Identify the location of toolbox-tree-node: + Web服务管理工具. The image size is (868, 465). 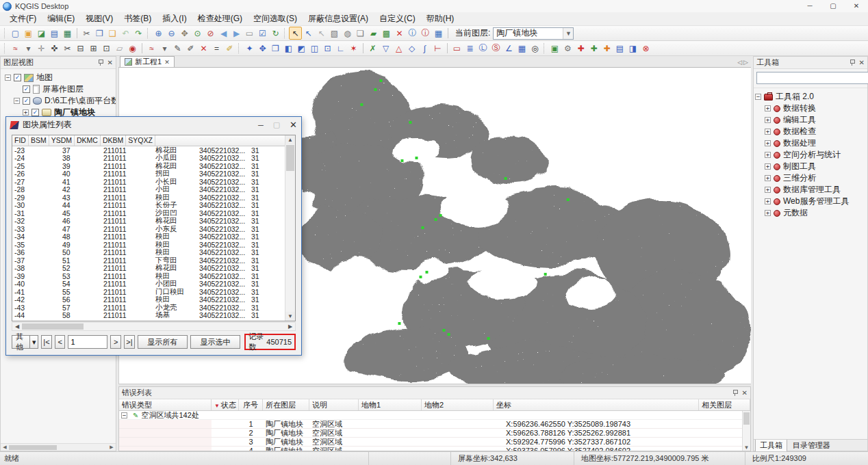
(810, 201).